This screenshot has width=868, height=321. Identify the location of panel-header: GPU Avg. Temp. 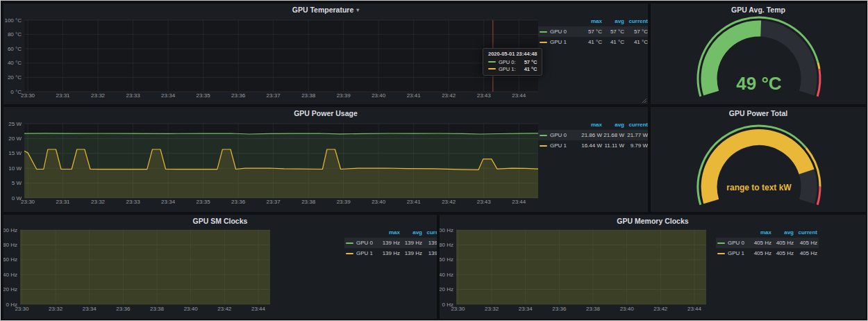
(758, 10).